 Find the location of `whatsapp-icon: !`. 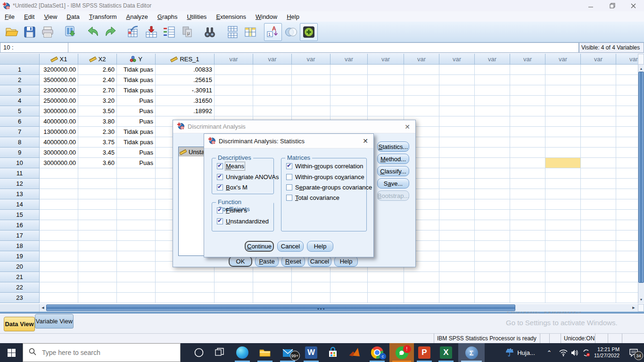

whatsapp-icon: ! is located at coordinates (402, 353).